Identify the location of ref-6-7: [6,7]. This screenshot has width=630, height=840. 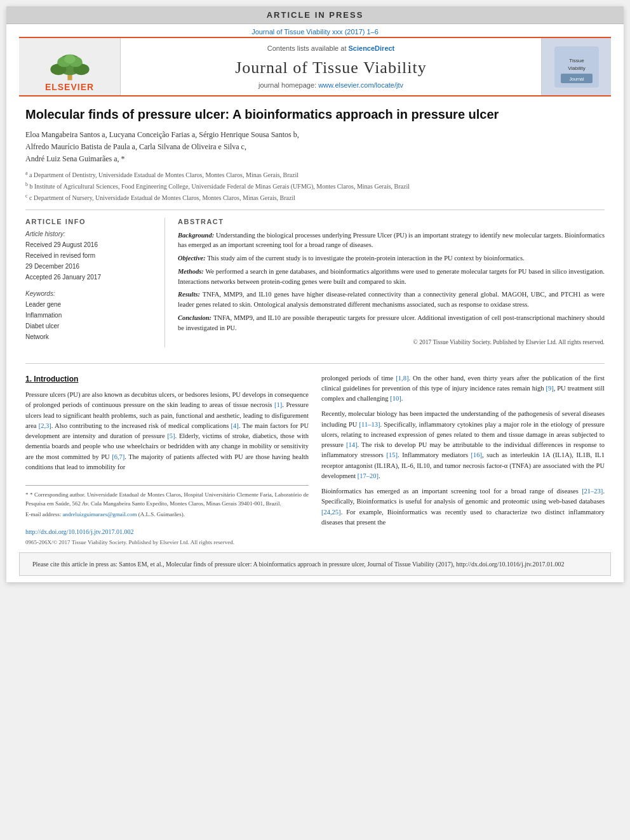
(118, 457).